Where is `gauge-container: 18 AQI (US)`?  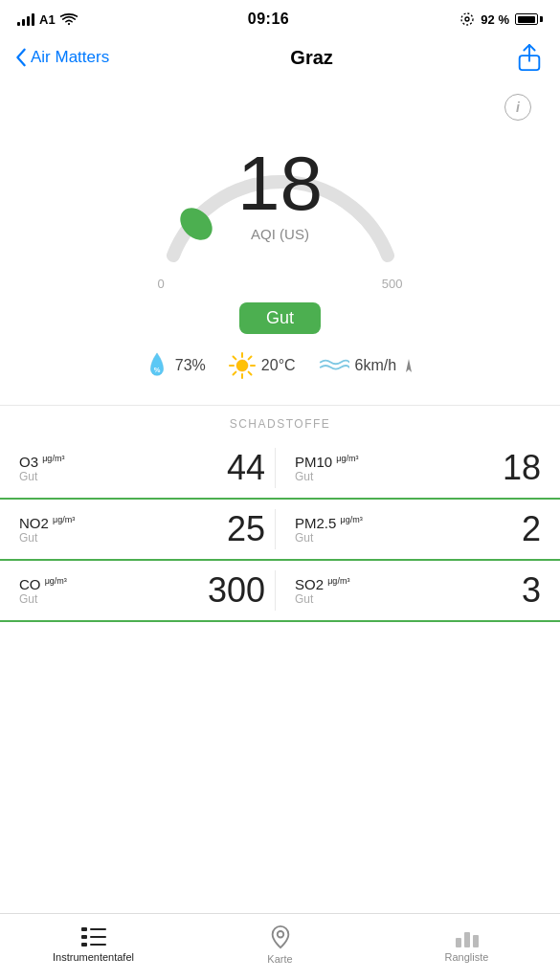
gauge-container: 18 AQI (US) is located at coordinates (280, 191).